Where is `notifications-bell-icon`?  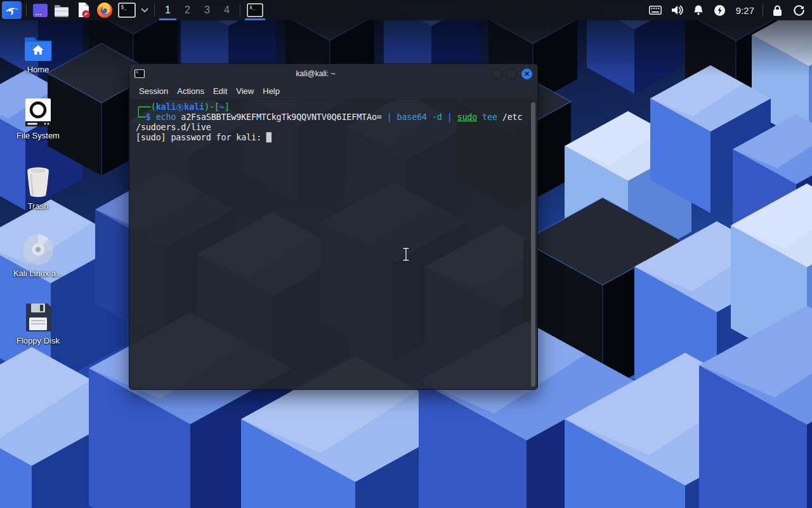 notifications-bell-icon is located at coordinates (698, 10).